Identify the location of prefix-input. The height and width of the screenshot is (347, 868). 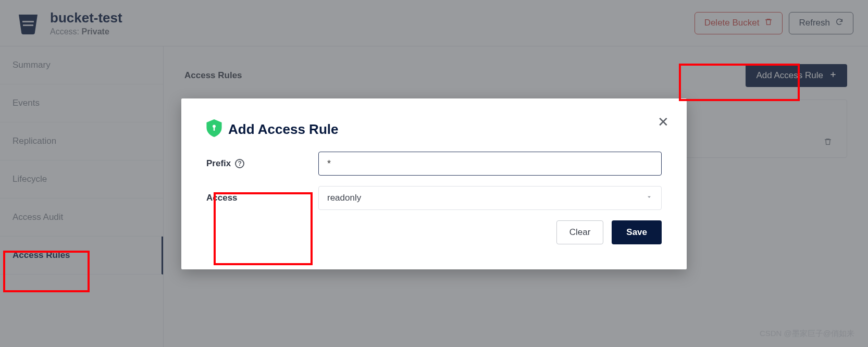
(490, 164).